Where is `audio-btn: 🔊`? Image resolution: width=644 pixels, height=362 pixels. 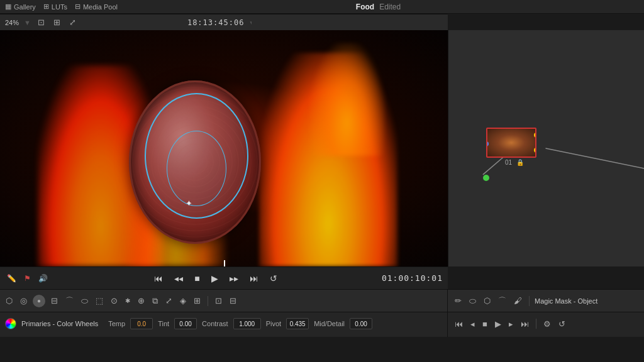
audio-btn: 🔊 is located at coordinates (43, 278).